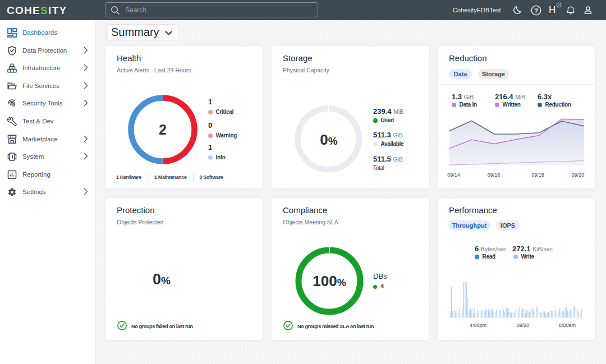 The image size is (606, 364). Describe the element at coordinates (567, 325) in the screenshot. I see `svg-text: 8:00am` at that location.